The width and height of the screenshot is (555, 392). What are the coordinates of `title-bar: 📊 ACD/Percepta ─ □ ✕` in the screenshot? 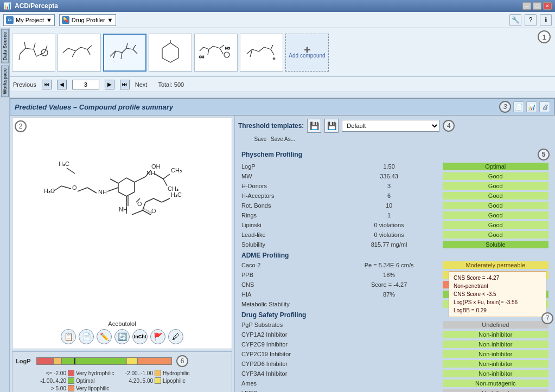 It's located at (278, 6).